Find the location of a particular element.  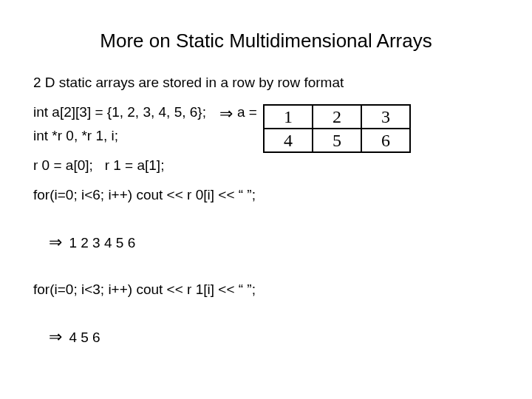

cell: 2 is located at coordinates (337, 117).